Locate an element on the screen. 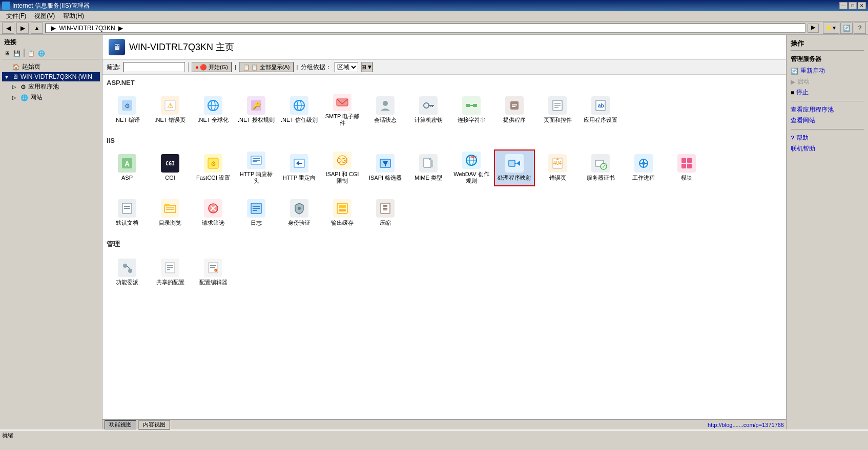  up-button: ▲ is located at coordinates (37, 28).